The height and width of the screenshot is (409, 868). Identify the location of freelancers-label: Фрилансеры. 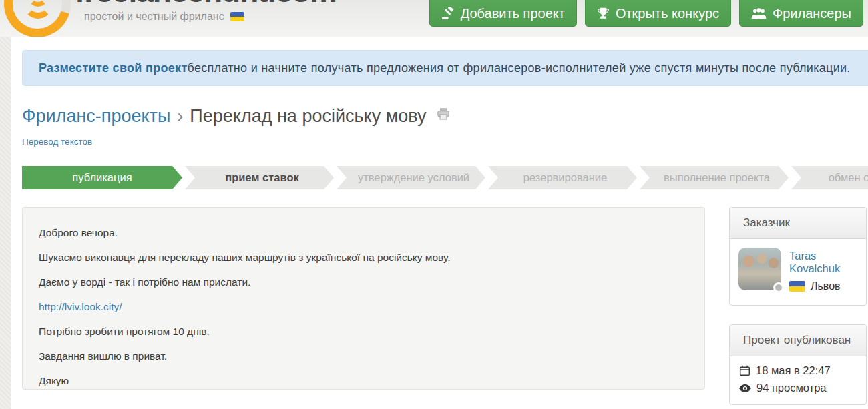
(812, 13).